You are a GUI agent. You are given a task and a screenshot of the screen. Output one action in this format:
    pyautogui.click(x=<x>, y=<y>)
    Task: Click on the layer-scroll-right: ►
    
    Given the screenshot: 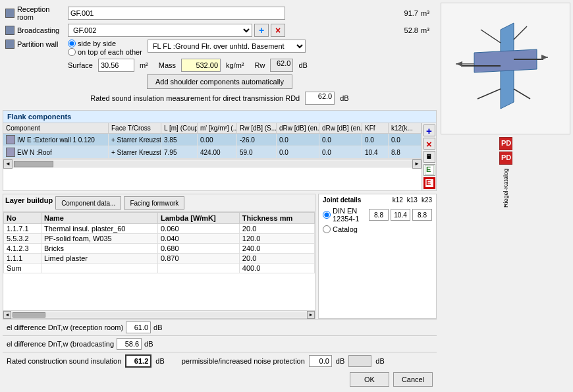 What is the action you would take?
    pyautogui.click(x=311, y=315)
    